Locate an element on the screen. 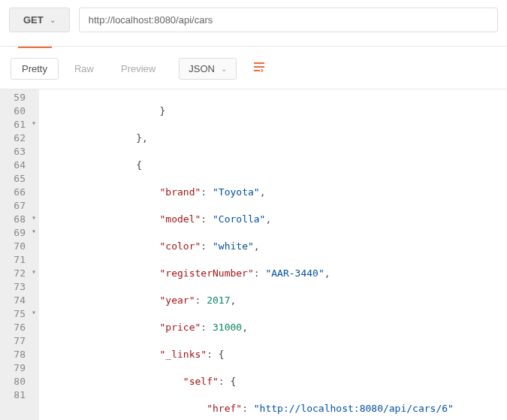  http-method-label: GET is located at coordinates (33, 20).